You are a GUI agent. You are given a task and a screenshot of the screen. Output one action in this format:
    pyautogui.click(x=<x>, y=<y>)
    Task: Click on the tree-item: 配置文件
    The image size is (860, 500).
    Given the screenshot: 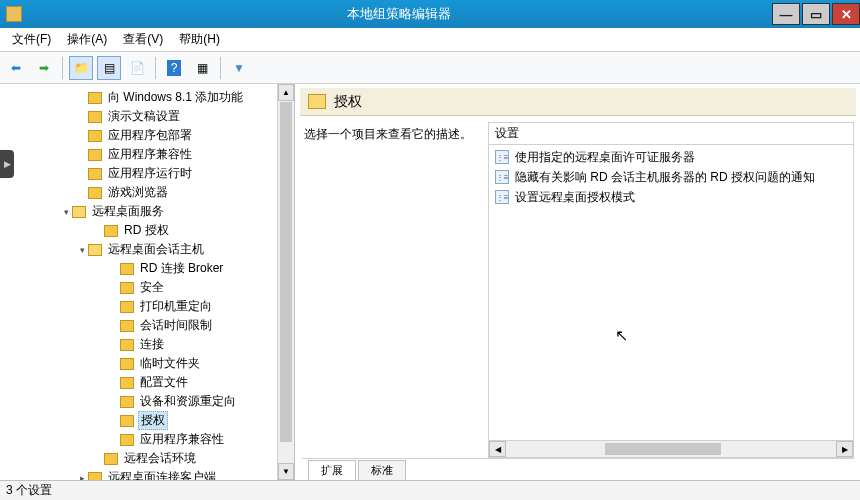 What is the action you would take?
    pyautogui.click(x=138, y=382)
    